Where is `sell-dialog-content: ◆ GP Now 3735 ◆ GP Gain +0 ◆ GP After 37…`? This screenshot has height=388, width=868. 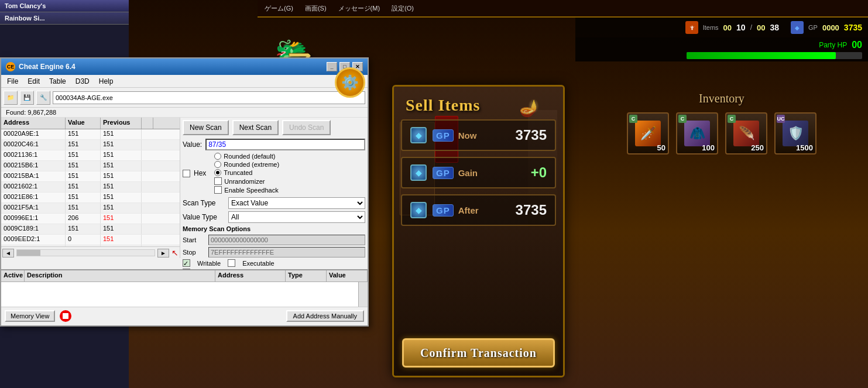 sell-dialog-content: ◆ GP Now 3735 ◆ GP Gain +0 ◆ GP After 37… is located at coordinates (479, 173).